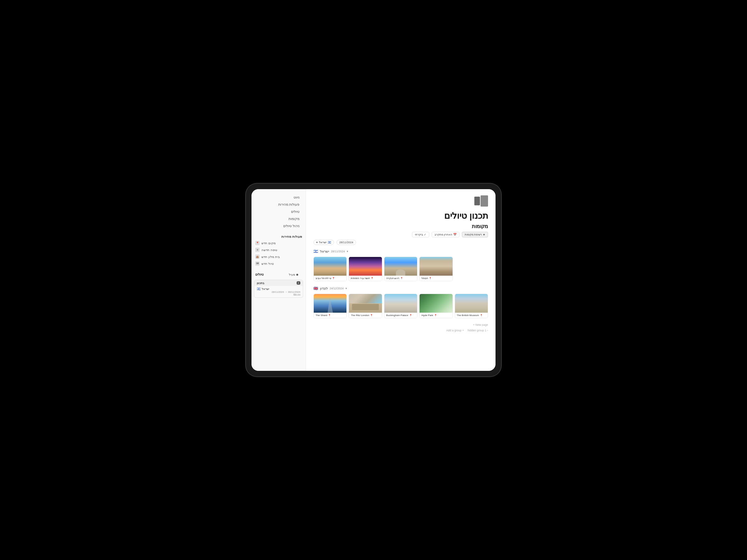 The height and width of the screenshot is (560, 747). Describe the element at coordinates (401, 235) in the screenshot. I see `view-tabs: ביקרתי ✓ האחרון מתקרב 📅 רשימת מקומות ★` at that location.